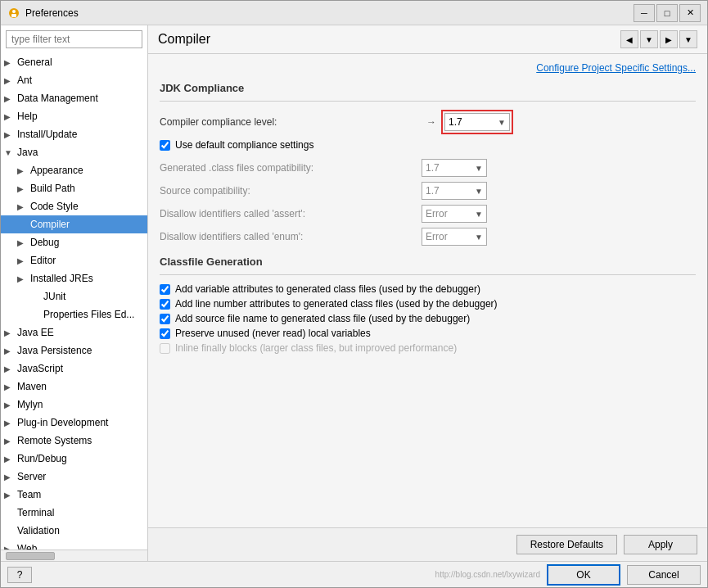 The width and height of the screenshot is (708, 588). Describe the element at coordinates (52, 188) in the screenshot. I see `tree-label-build-path: Build Path` at that location.